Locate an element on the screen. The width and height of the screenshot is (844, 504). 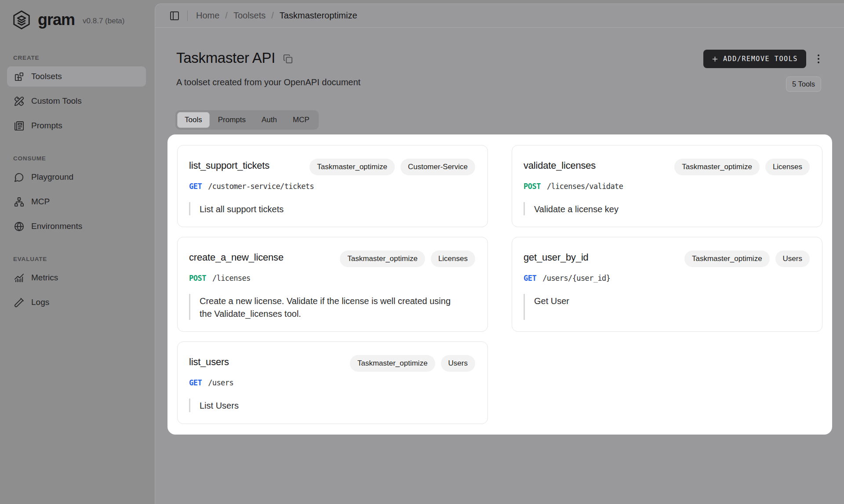
sidebar-item-label: Prompts is located at coordinates (47, 126).